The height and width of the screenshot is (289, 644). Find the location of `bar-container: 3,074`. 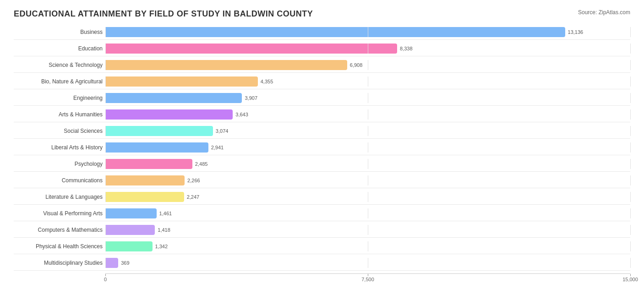

bar-container: 3,074 is located at coordinates (368, 131).